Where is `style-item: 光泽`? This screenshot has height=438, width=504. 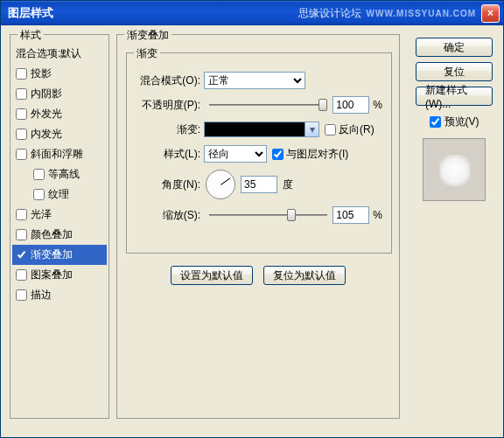 style-item: 光泽 is located at coordinates (60, 215).